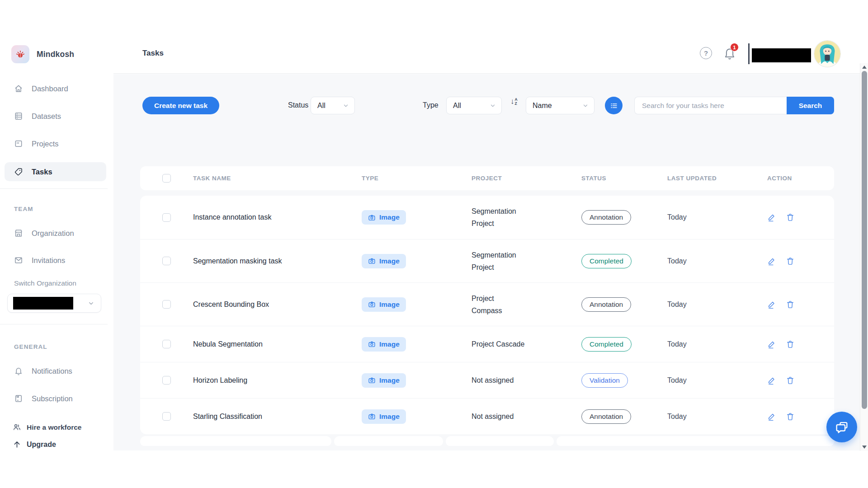 Image resolution: width=868 pixels, height=488 pixels. I want to click on sidebar-item-invitations: Invitations, so click(57, 260).